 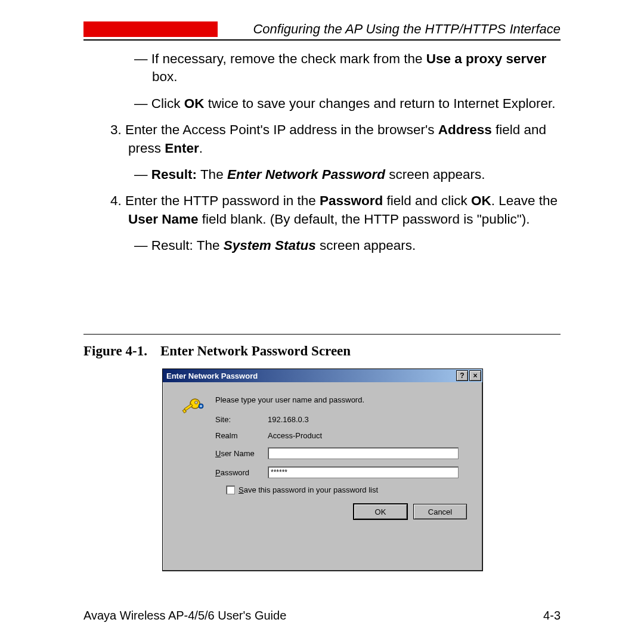 I want to click on footer-doc-title: Avaya Wireless AP-4/5/6 User's Guide, so click(x=185, y=615).